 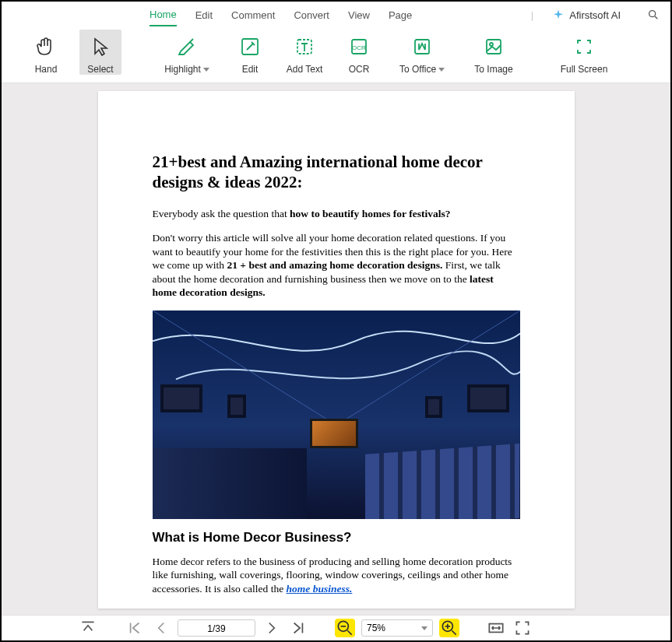 What do you see at coordinates (653, 15) in the screenshot?
I see `search-icon` at bounding box center [653, 15].